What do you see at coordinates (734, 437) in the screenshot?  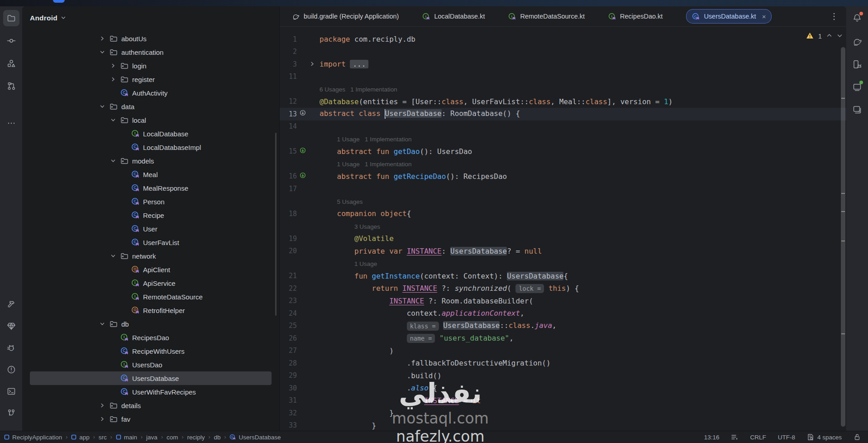 I see `status-indent-options` at bounding box center [734, 437].